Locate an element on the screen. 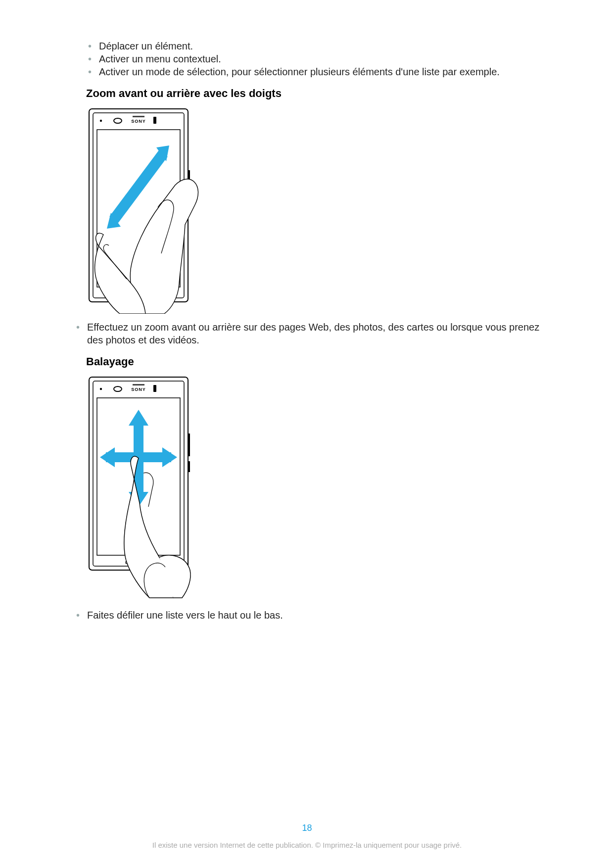 The image size is (614, 868). list-item: Effectuez un zoom avant ou arrière sur d… is located at coordinates (307, 334).